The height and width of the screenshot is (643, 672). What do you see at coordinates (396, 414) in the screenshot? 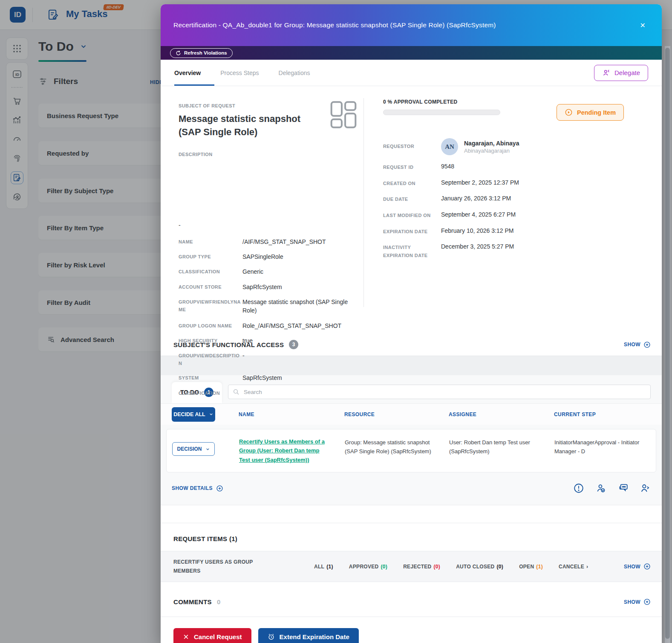
I see `column-header-resource: RESOURCE` at bounding box center [396, 414].